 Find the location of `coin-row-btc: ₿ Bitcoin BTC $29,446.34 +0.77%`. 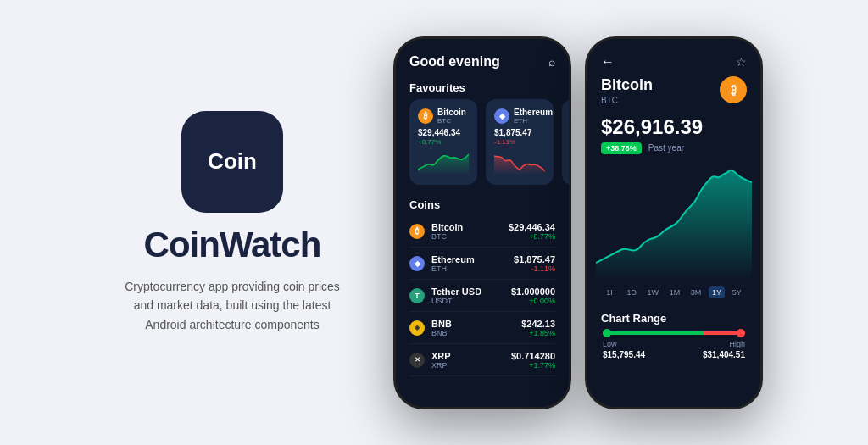

coin-row-btc: ₿ Bitcoin BTC $29,446.34 +0.77% is located at coordinates (482, 232).